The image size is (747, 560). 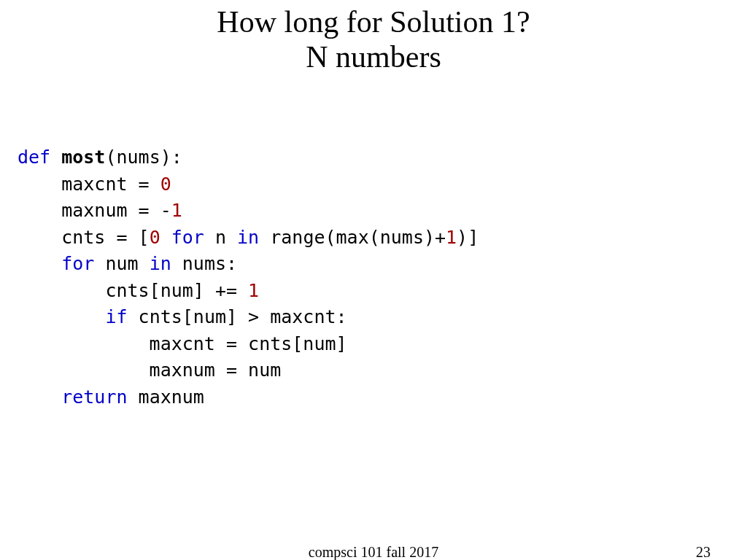 I want to click on kw-for-comp: for, so click(x=188, y=238).